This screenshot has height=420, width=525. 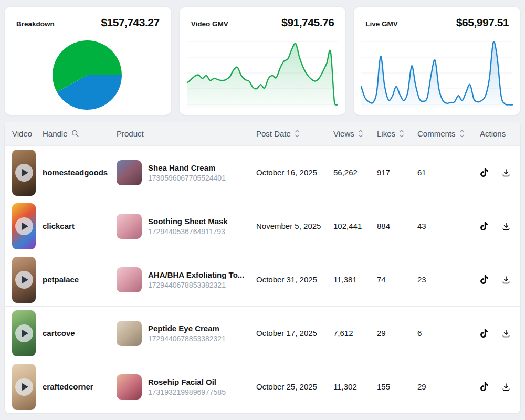 I want to click on col-actions-label: Actions, so click(x=492, y=133).